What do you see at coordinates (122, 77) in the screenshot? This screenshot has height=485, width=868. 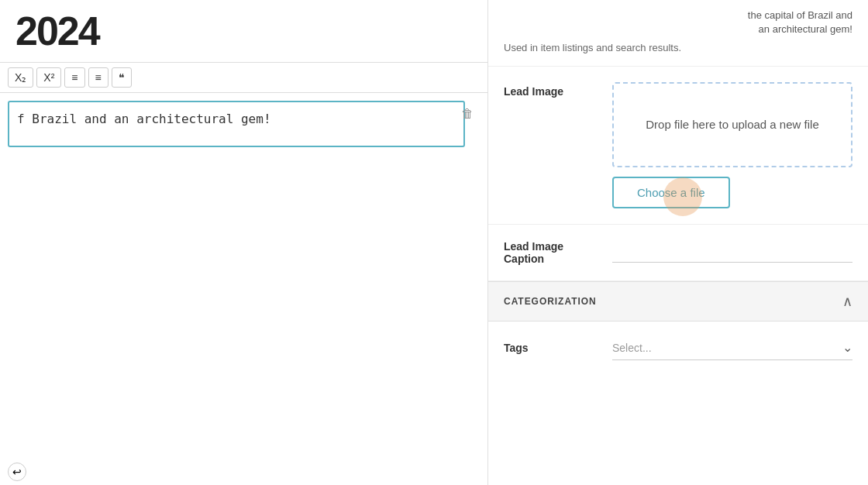 I see `blockquote-button: ❝` at bounding box center [122, 77].